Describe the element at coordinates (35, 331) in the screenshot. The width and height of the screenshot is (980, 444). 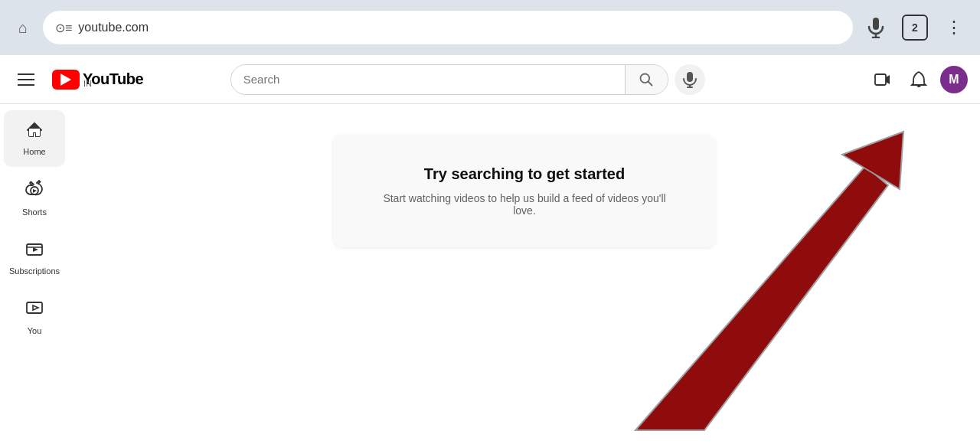
I see `sidebar-you-label: You` at that location.